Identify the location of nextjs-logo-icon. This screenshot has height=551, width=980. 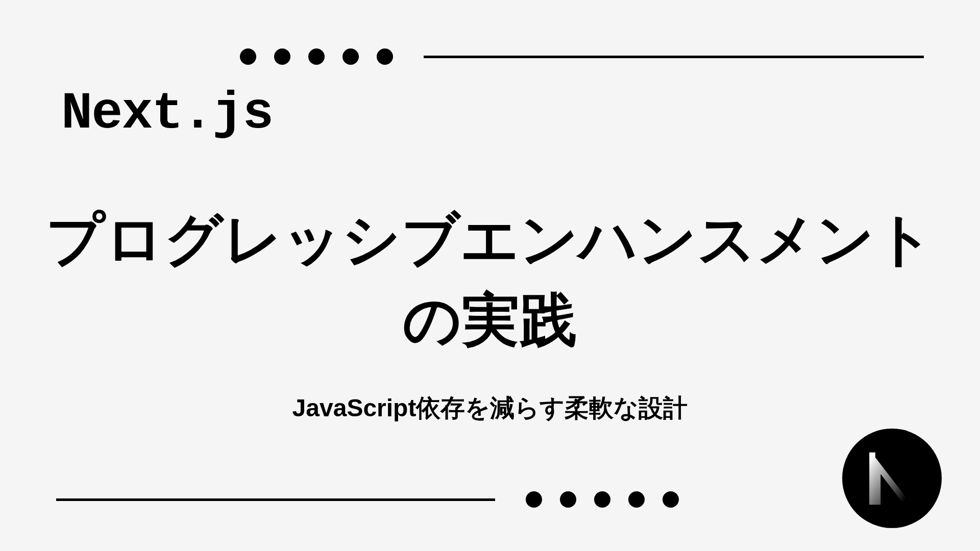
(892, 479).